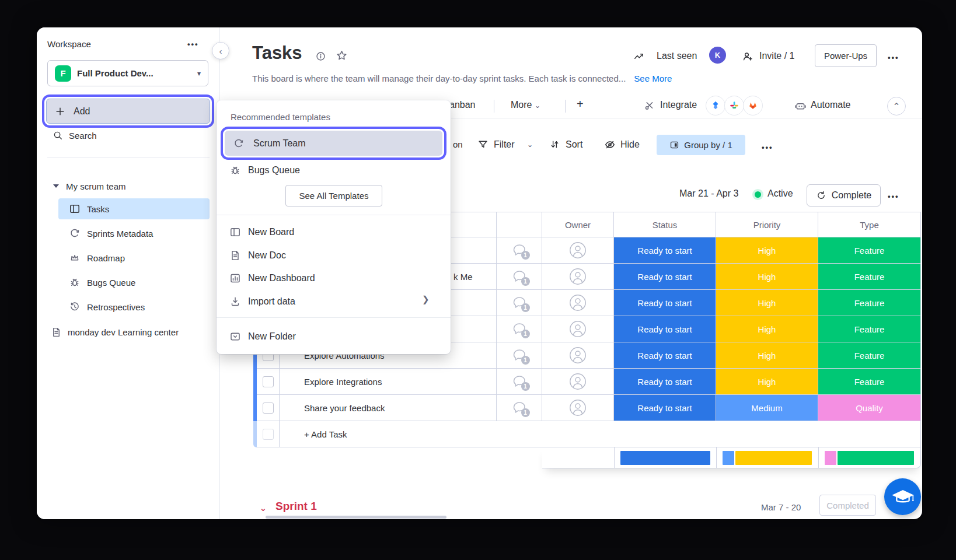 This screenshot has height=560, width=956. Describe the element at coordinates (665, 457) in the screenshot. I see `status-summary-cell` at that location.